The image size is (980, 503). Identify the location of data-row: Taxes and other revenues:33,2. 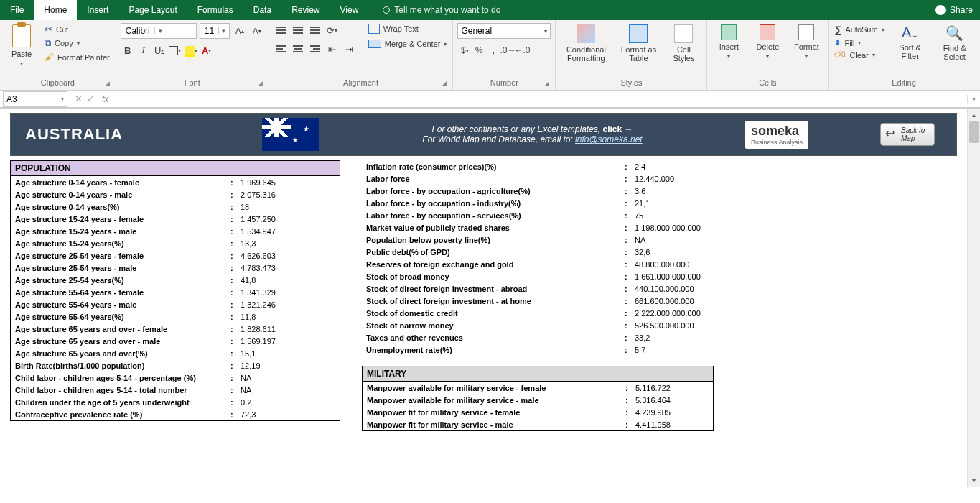
(538, 338).